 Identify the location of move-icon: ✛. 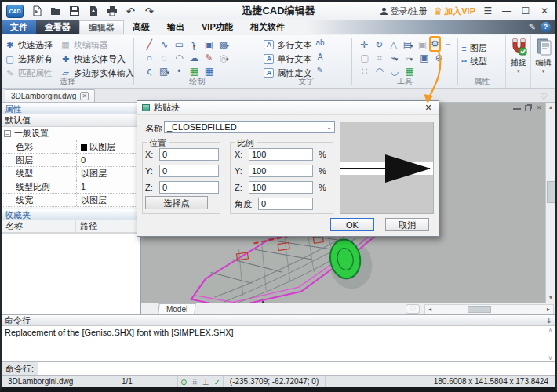
(364, 45).